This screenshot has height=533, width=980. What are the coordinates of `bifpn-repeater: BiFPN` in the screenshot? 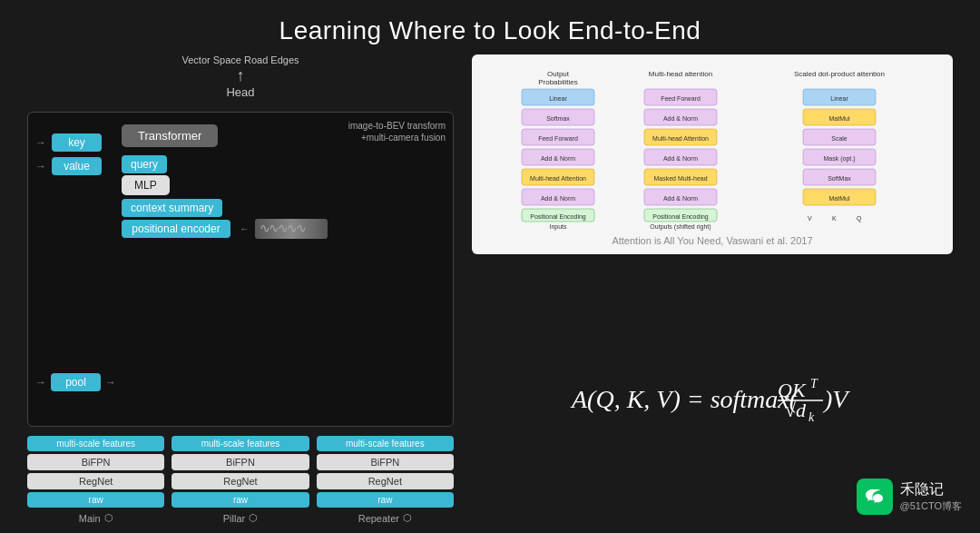 It's located at (385, 462).